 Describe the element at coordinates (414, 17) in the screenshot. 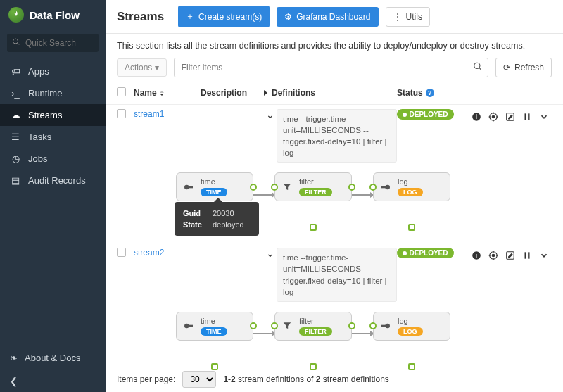

I see `button-label: Utils` at that location.